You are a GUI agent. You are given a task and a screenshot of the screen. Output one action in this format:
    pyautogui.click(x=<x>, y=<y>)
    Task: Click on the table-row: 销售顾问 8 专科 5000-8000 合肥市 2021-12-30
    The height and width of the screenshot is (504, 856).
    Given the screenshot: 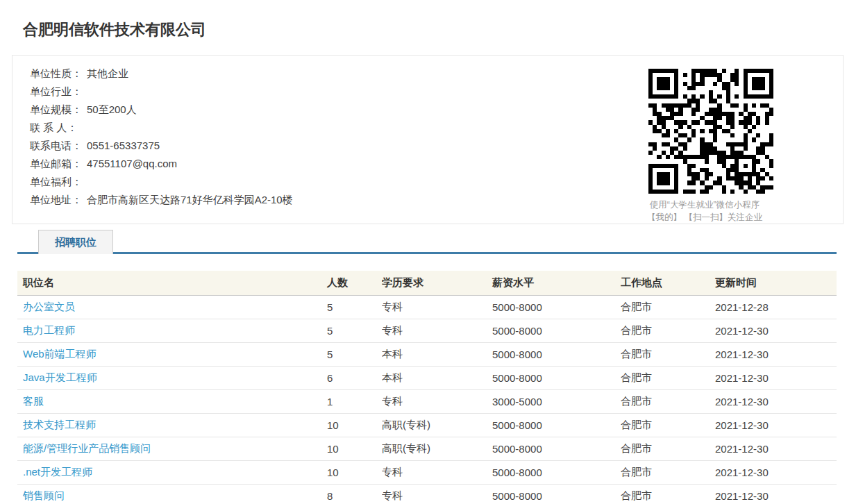 What is the action you would take?
    pyautogui.click(x=427, y=494)
    